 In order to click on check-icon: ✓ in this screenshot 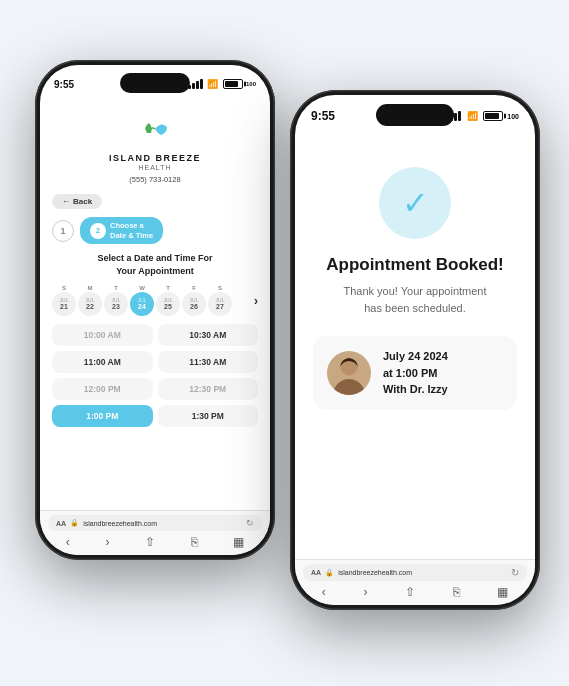, I will do `click(416, 203)`.